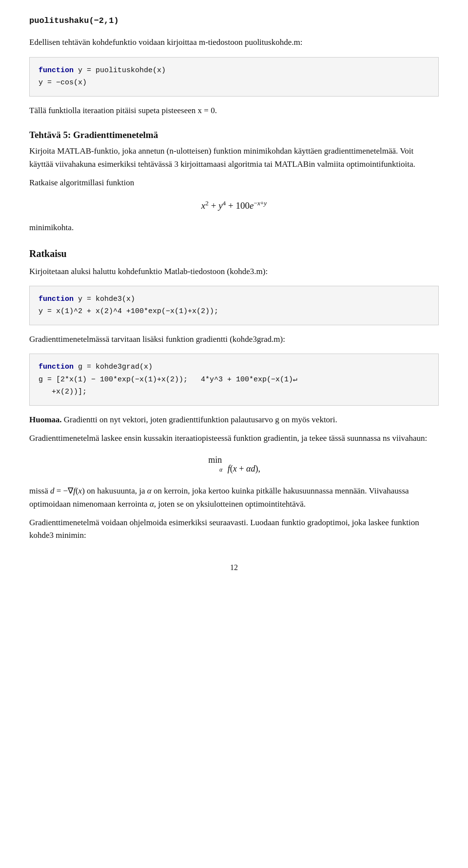  Describe the element at coordinates (234, 438) in the screenshot. I see `para-grad1: Gradienttimenetelmä laskee ensin kussaki…` at that location.